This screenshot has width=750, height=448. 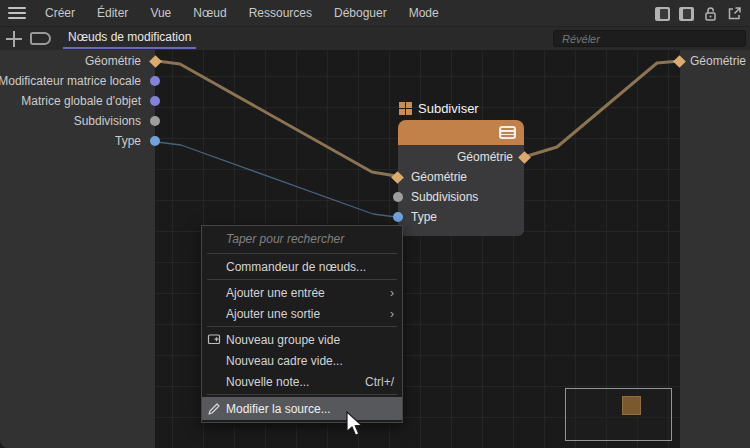 What do you see at coordinates (302, 408) in the screenshot?
I see `menu-item-modifier-la-source: Modifier la source...` at bounding box center [302, 408].